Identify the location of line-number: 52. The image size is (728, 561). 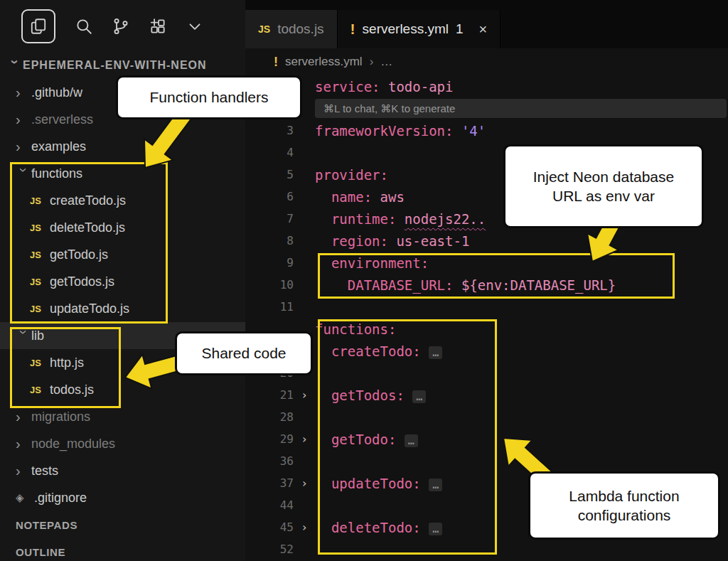
(269, 549).